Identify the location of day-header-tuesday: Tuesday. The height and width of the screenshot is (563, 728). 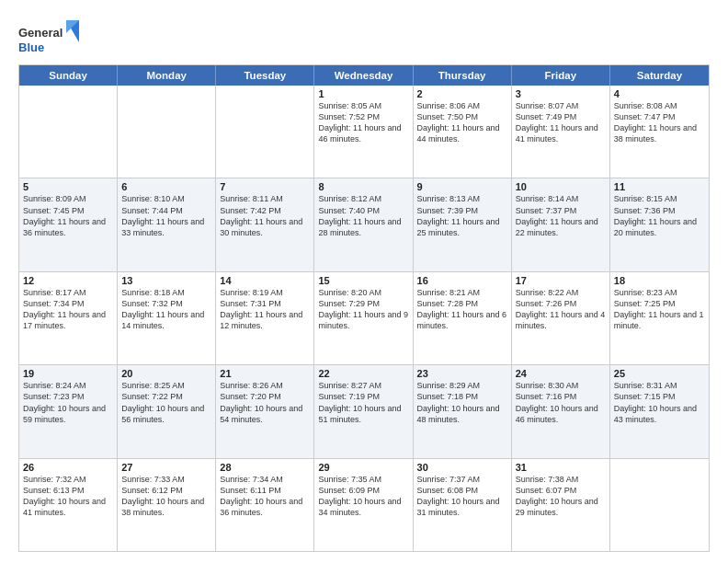
(265, 75).